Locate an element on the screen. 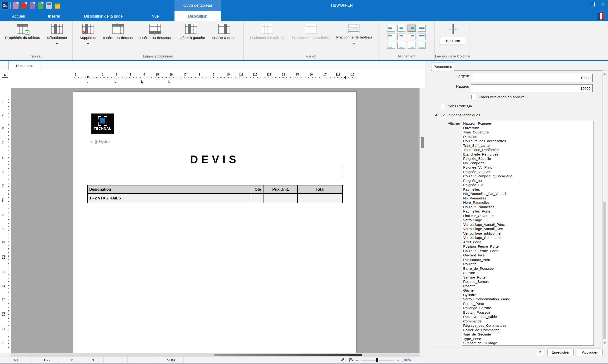 This screenshot has height=364, width=608. tab-document: Document is located at coordinates (25, 66).